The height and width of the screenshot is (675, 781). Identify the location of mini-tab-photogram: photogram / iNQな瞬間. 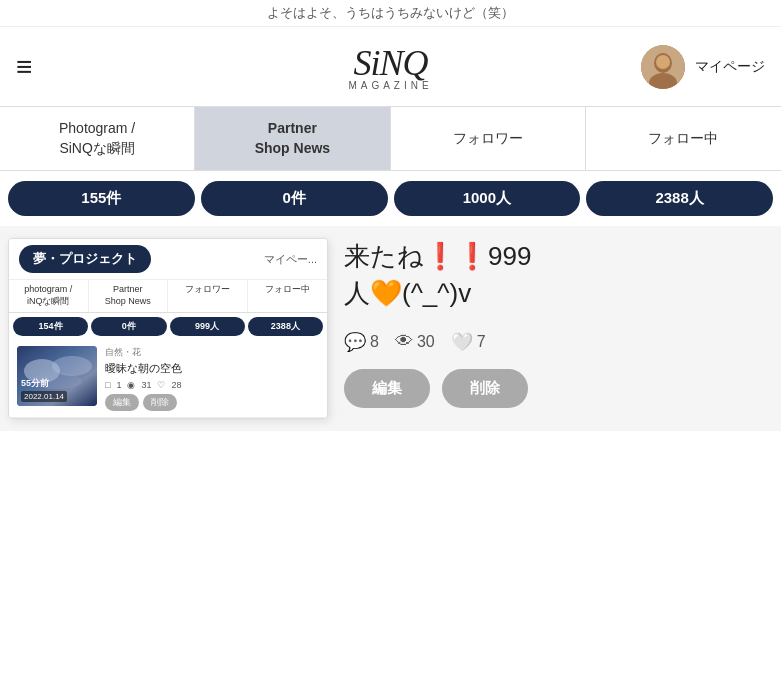
(49, 296).